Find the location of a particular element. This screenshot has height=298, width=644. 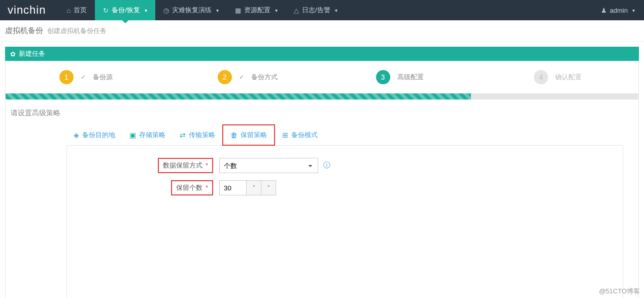

step-number: 3 is located at coordinates (383, 77).